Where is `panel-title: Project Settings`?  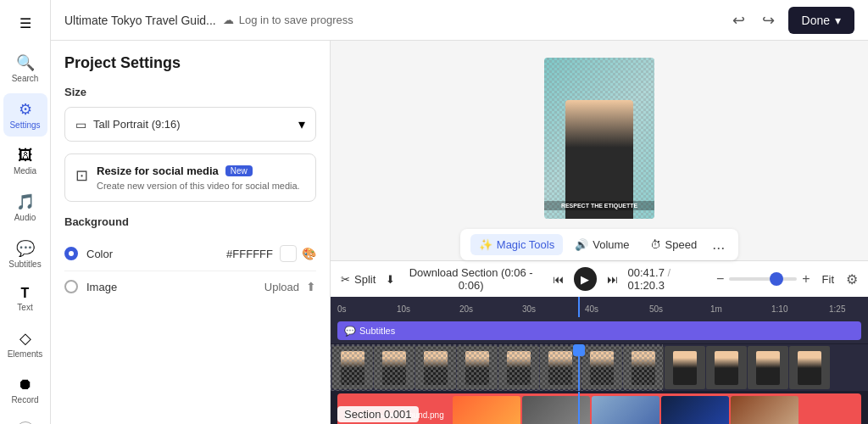 panel-title: Project Settings is located at coordinates (190, 63).